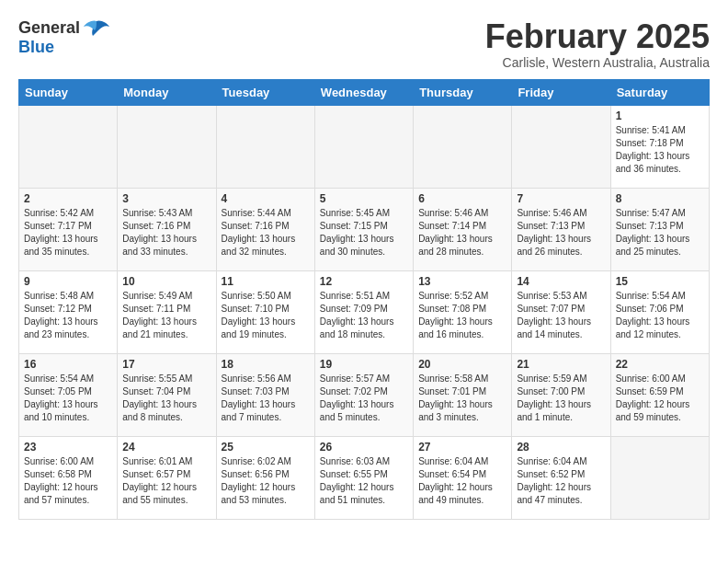  I want to click on day-info: Sunrise: 5:53 AM Sunset: 7:07 PM Dayligh…, so click(561, 316).